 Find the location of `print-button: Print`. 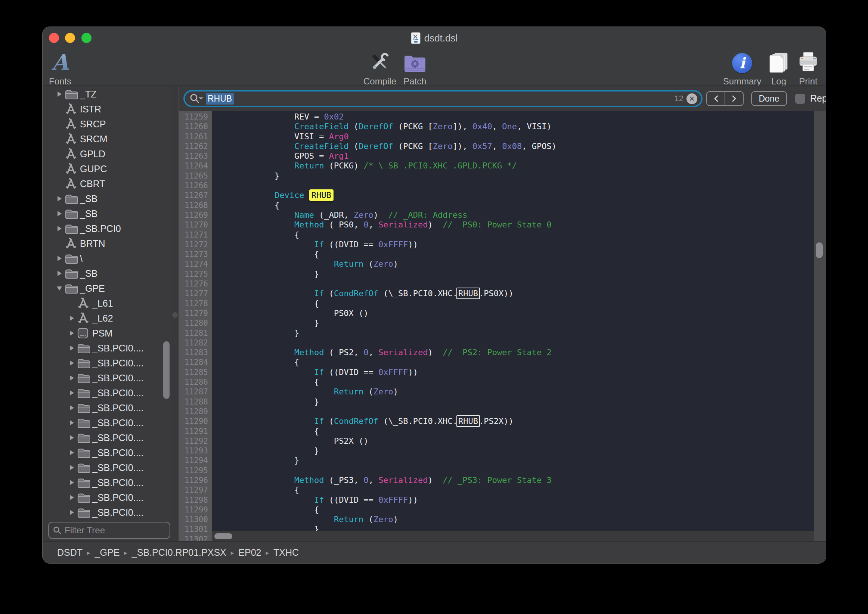

print-button: Print is located at coordinates (803, 68).